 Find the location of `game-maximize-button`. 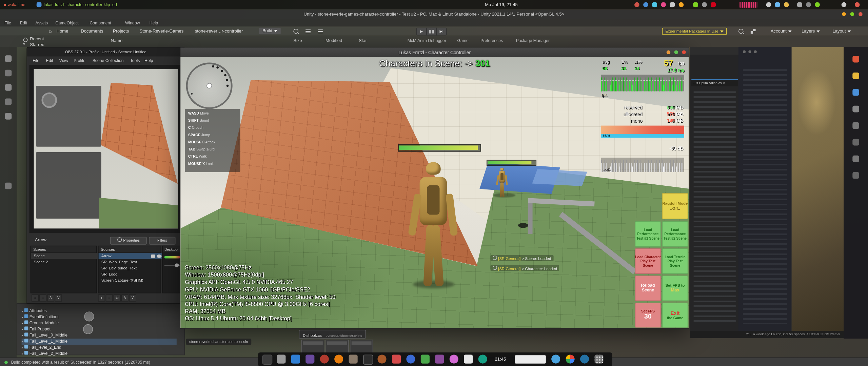

game-maximize-button is located at coordinates (676, 52).